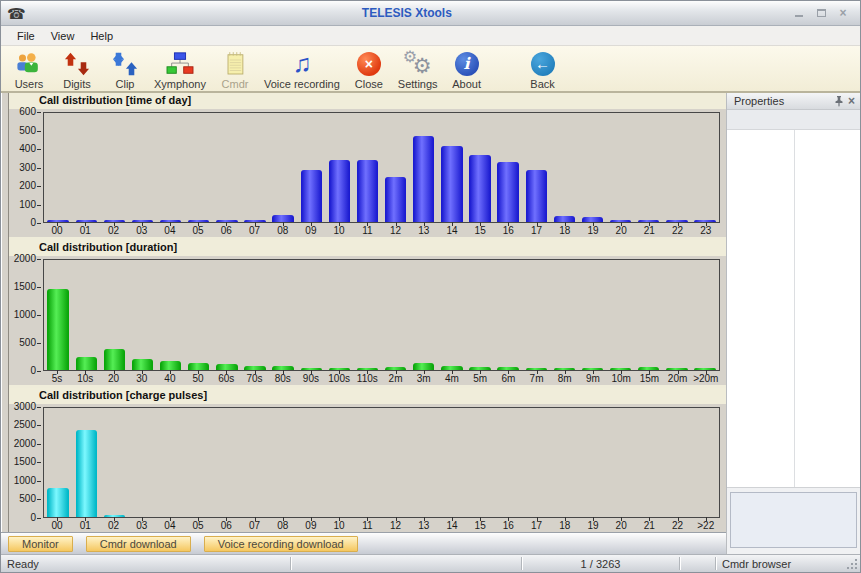 The height and width of the screenshot is (573, 861). What do you see at coordinates (26, 36) in the screenshot?
I see `menu-item-file: File` at bounding box center [26, 36].